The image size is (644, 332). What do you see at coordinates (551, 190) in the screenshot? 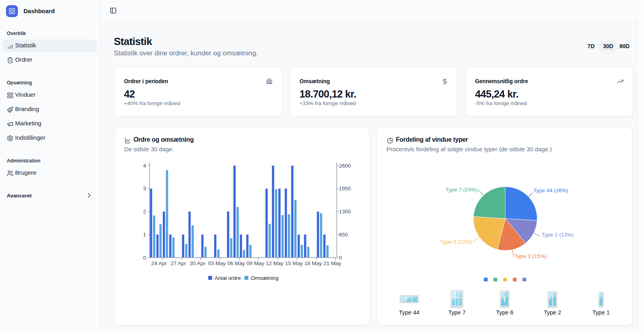
I see `svg-text: Type 44 (26%)` at bounding box center [551, 190].